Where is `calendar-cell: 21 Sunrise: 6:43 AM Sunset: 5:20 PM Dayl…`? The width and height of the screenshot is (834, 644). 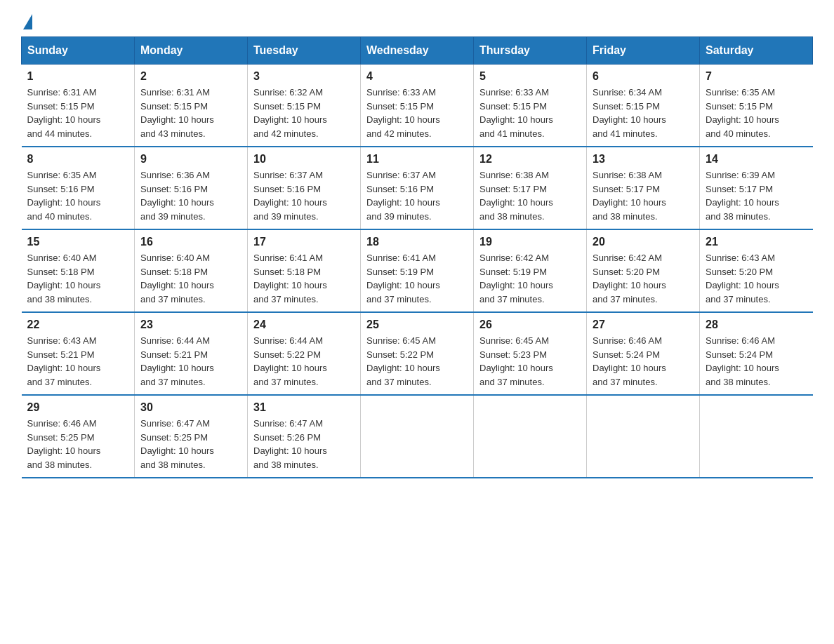
calendar-cell: 21 Sunrise: 6:43 AM Sunset: 5:20 PM Dayl… is located at coordinates (757, 271).